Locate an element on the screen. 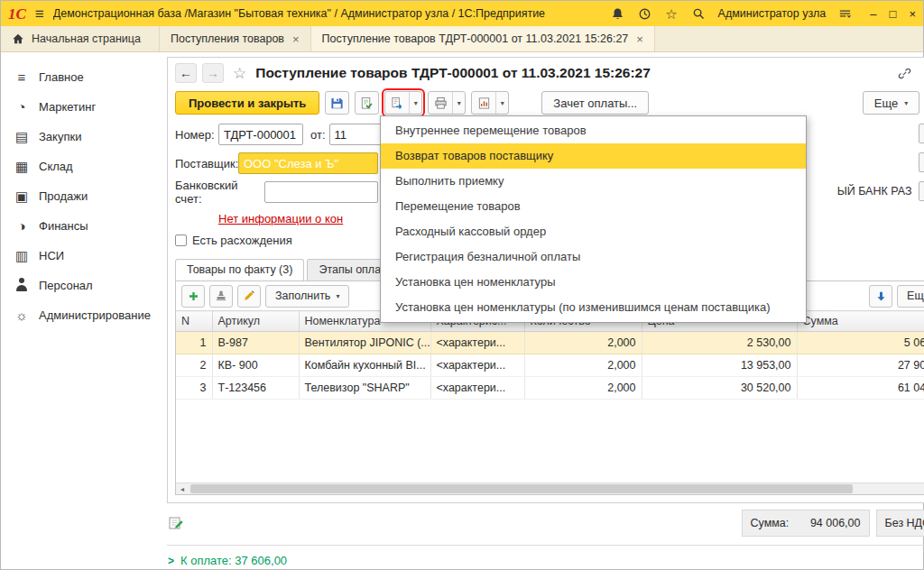 This screenshot has width=924, height=570. sum-value: 94 006,00 is located at coordinates (836, 523).